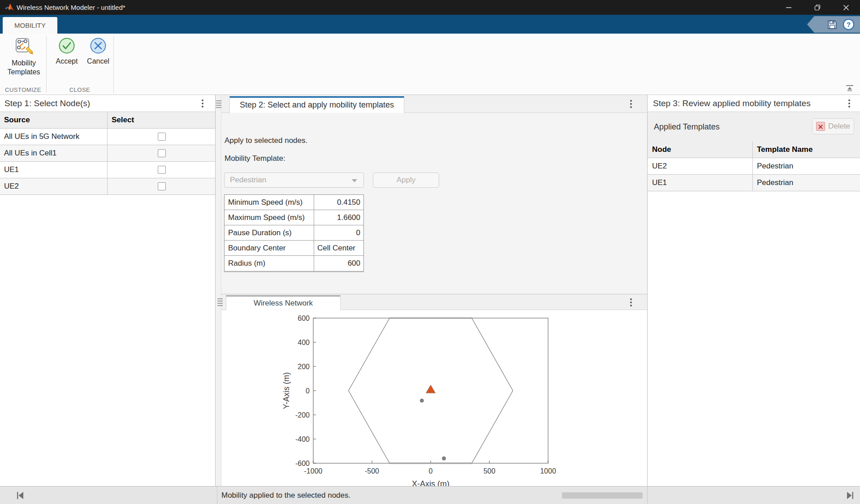  I want to click on applied-templates-label: Applied Templates, so click(687, 127).